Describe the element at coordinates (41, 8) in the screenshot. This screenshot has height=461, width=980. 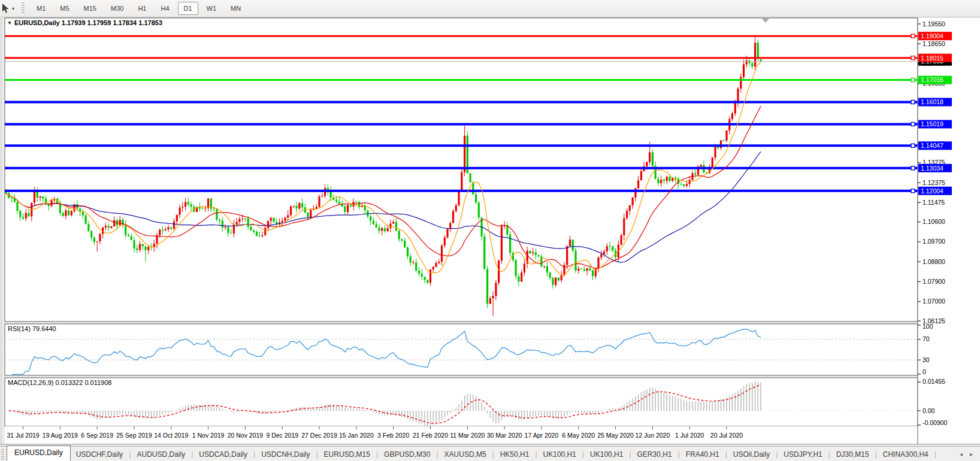
I see `timeframe-button-m1: M1` at that location.